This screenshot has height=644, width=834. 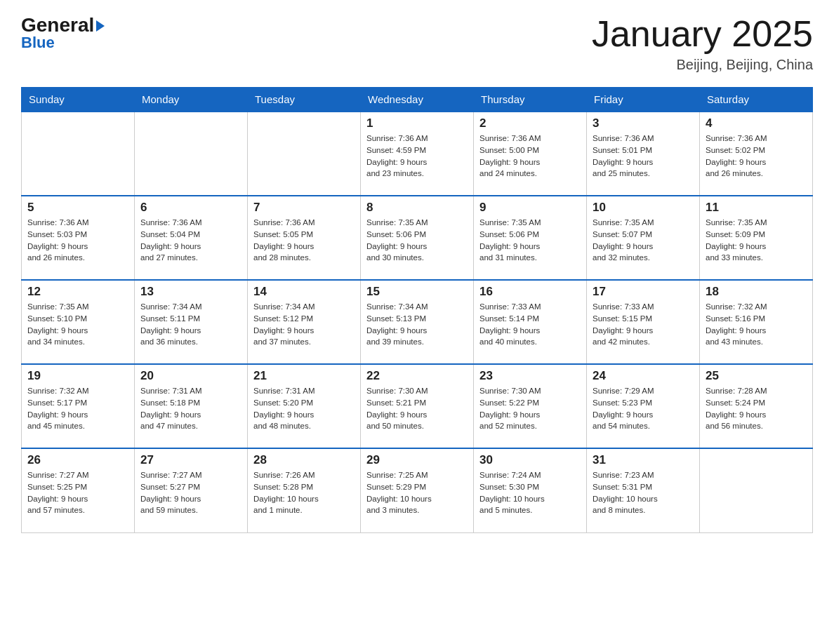 What do you see at coordinates (304, 408) in the screenshot?
I see `day-info: Sunrise: 7:31 AM Sunset: 5:20 PM Dayligh…` at bounding box center [304, 408].